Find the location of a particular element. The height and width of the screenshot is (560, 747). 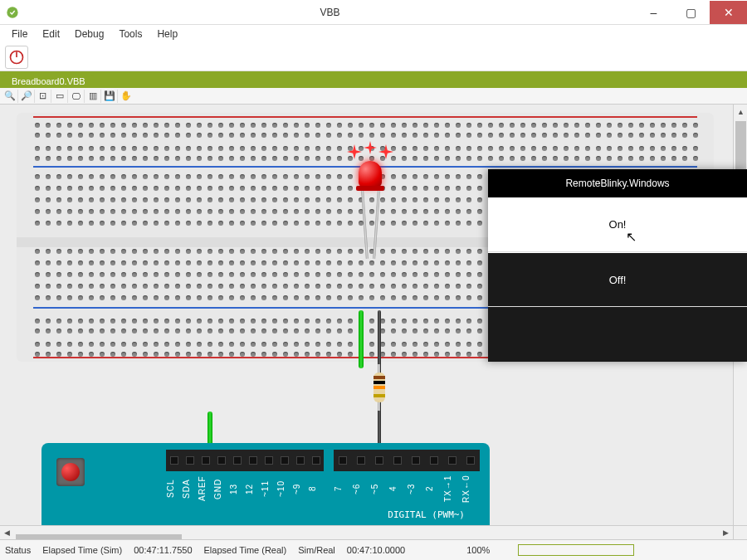

magnifier-icon: 🔍 is located at coordinates (11, 96).